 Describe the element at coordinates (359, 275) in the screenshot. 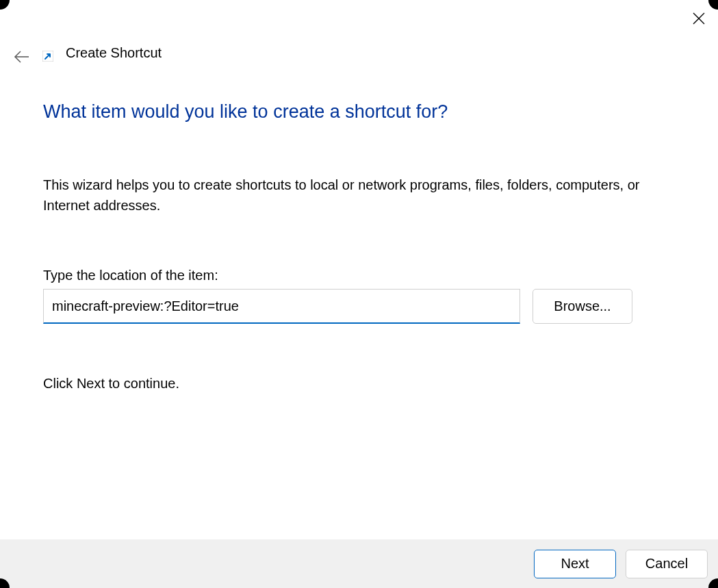

I see `location-field-label: Type the location of the item:` at that location.